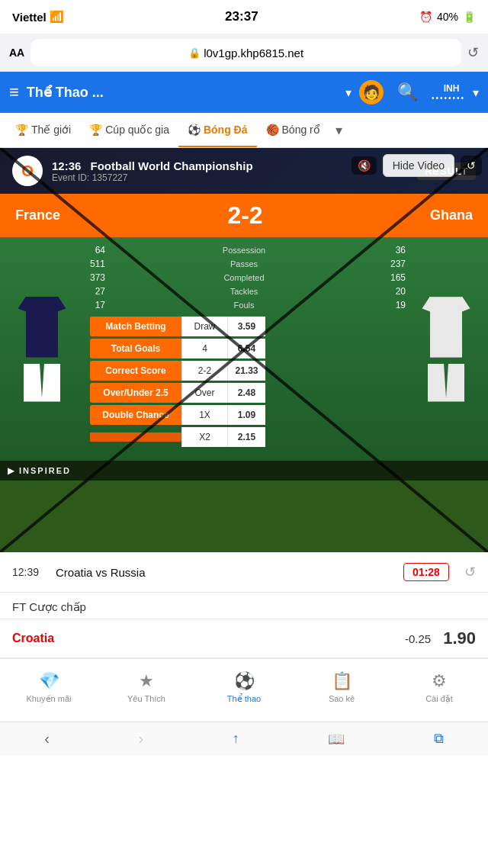 Image resolution: width=488 pixels, height=868 pixels. Describe the element at coordinates (394, 278) in the screenshot. I see `stat-right-2: 165` at that location.